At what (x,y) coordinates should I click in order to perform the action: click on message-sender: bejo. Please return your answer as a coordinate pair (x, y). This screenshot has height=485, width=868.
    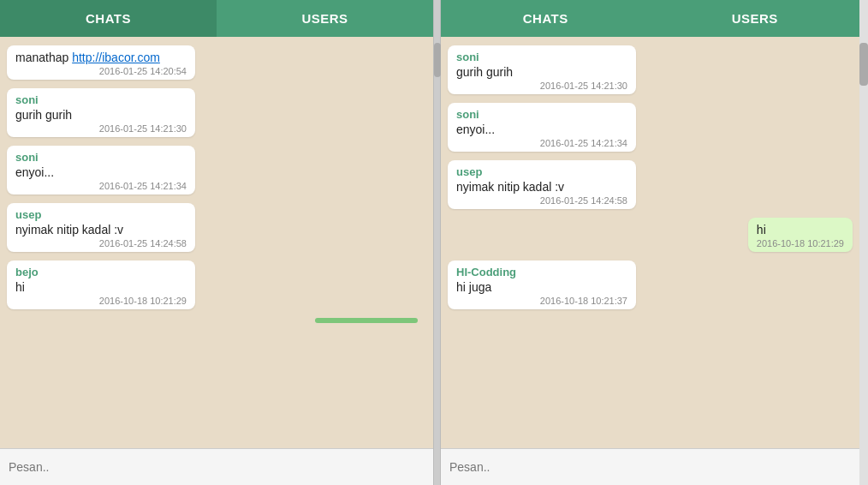
    Looking at the image, I should click on (101, 272).